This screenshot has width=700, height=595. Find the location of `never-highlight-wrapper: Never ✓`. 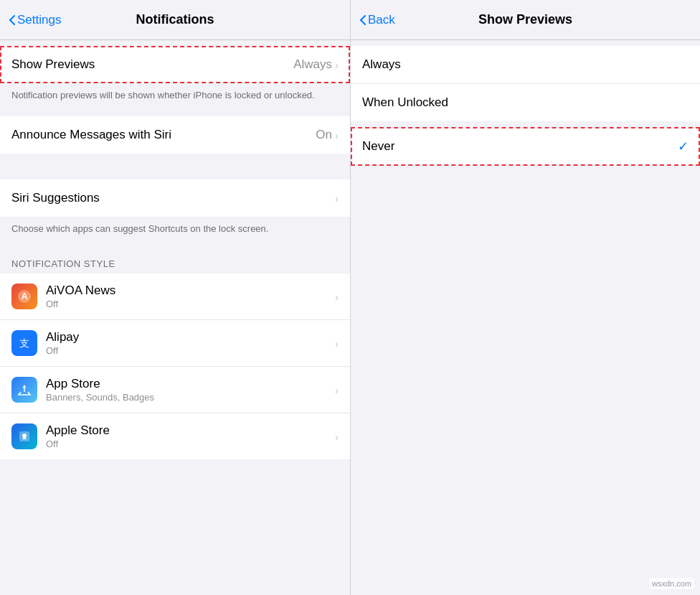

never-highlight-wrapper: Never ✓ is located at coordinates (525, 146).